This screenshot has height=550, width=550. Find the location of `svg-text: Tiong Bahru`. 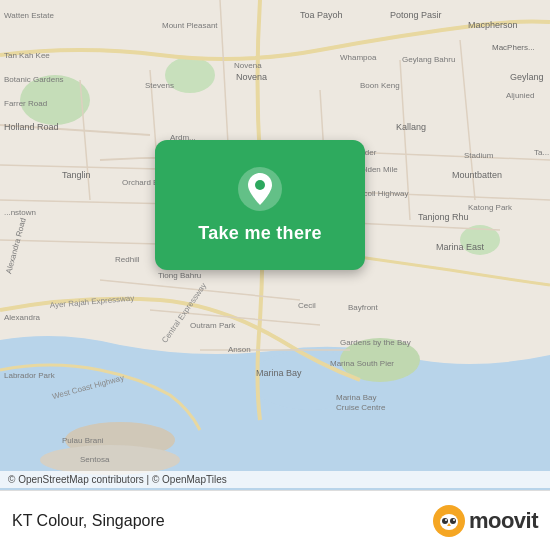

svg-text: Tiong Bahru is located at coordinates (180, 276).